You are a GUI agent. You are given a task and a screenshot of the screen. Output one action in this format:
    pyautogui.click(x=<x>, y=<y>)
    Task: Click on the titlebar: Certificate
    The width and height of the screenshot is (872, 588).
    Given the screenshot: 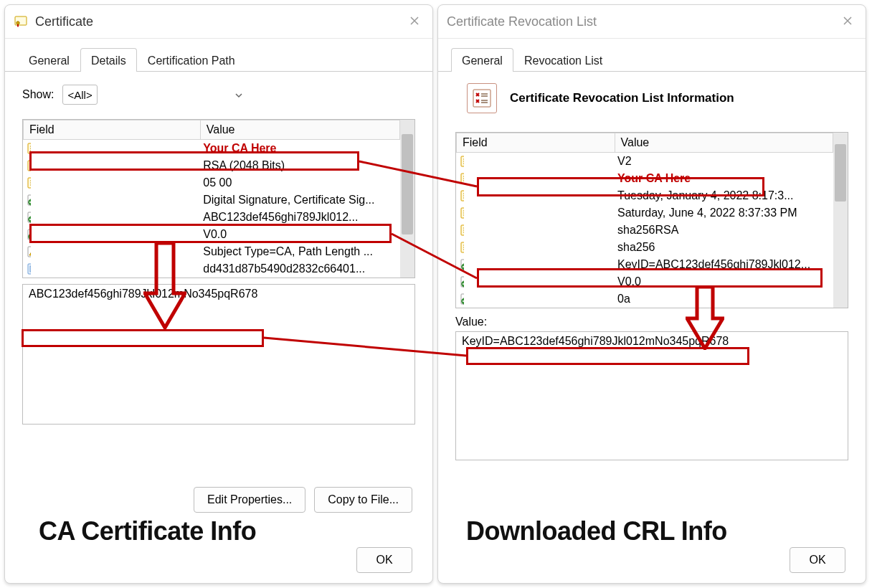 What is the action you would take?
    pyautogui.click(x=219, y=22)
    